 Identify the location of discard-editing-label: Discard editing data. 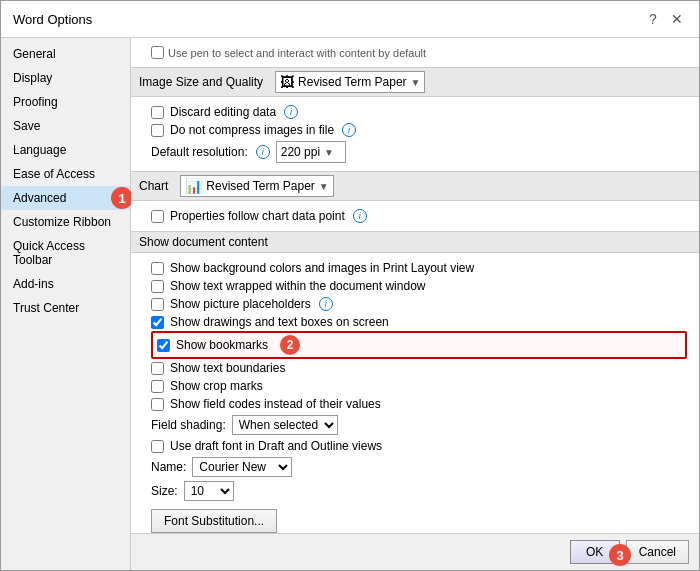
(223, 112).